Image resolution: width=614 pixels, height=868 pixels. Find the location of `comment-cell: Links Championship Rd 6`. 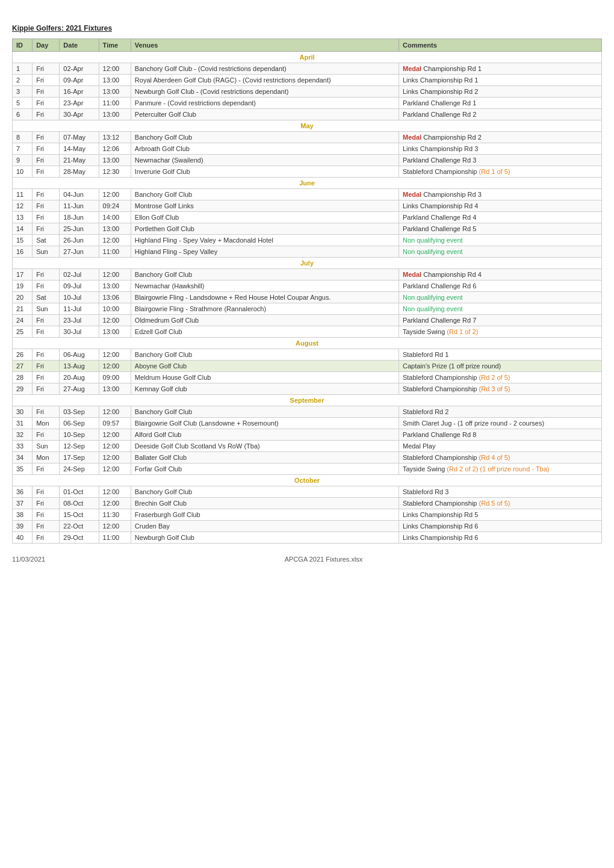

comment-cell: Links Championship Rd 6 is located at coordinates (500, 526).